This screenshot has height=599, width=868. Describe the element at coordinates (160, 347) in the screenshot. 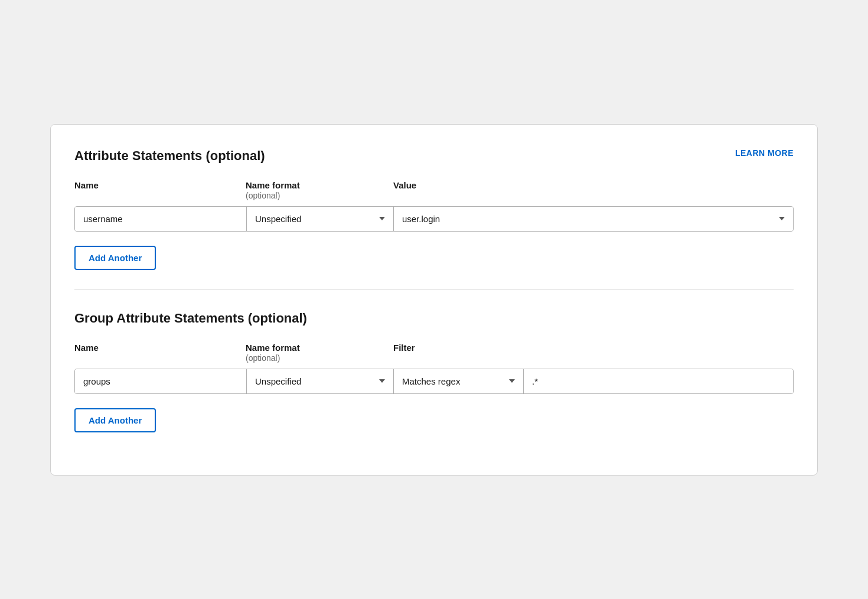

I see `group-col-name-header: Name` at that location.